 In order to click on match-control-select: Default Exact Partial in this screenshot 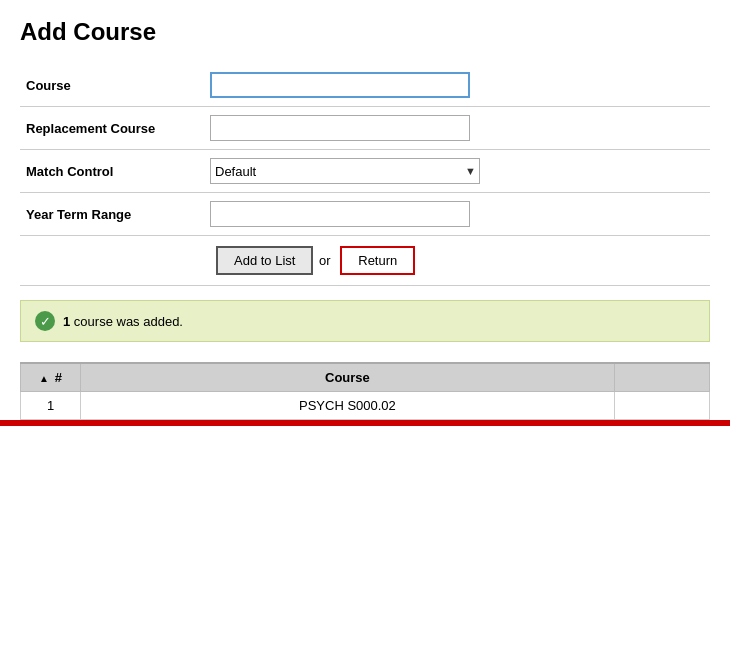, I will do `click(345, 171)`.